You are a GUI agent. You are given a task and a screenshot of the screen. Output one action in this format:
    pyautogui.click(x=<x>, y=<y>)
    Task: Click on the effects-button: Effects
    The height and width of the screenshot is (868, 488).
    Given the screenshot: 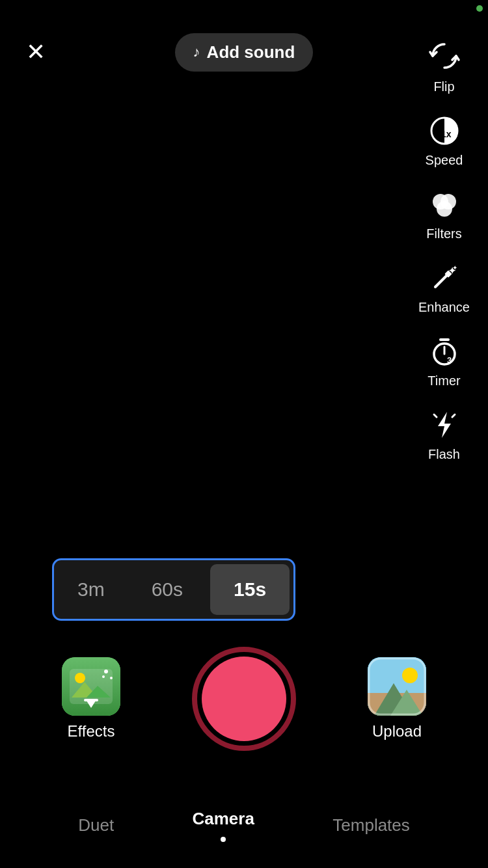 What is the action you would take?
    pyautogui.click(x=91, y=699)
    